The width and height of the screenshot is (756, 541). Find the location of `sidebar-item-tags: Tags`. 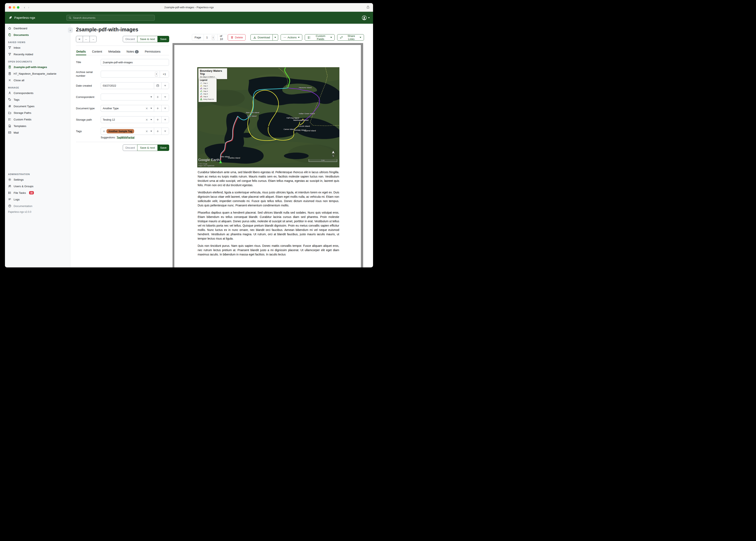

sidebar-item-tags: Tags is located at coordinates (37, 100).